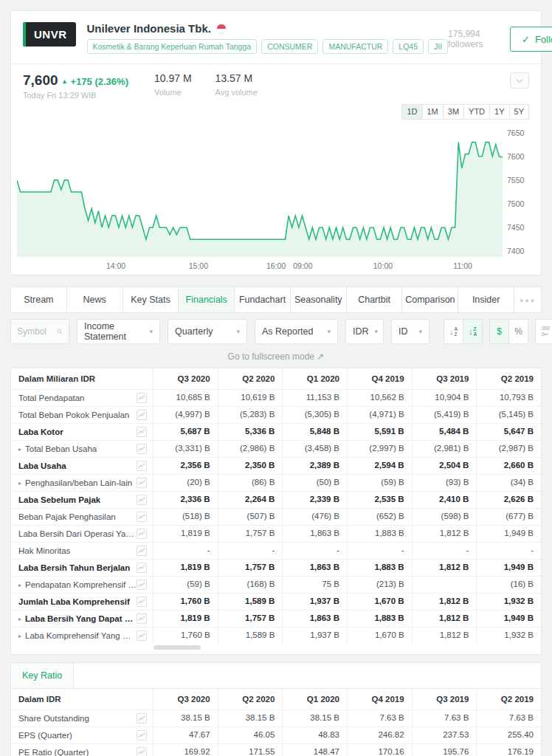  What do you see at coordinates (37, 331) in the screenshot?
I see `symbol-search-input` at bounding box center [37, 331].